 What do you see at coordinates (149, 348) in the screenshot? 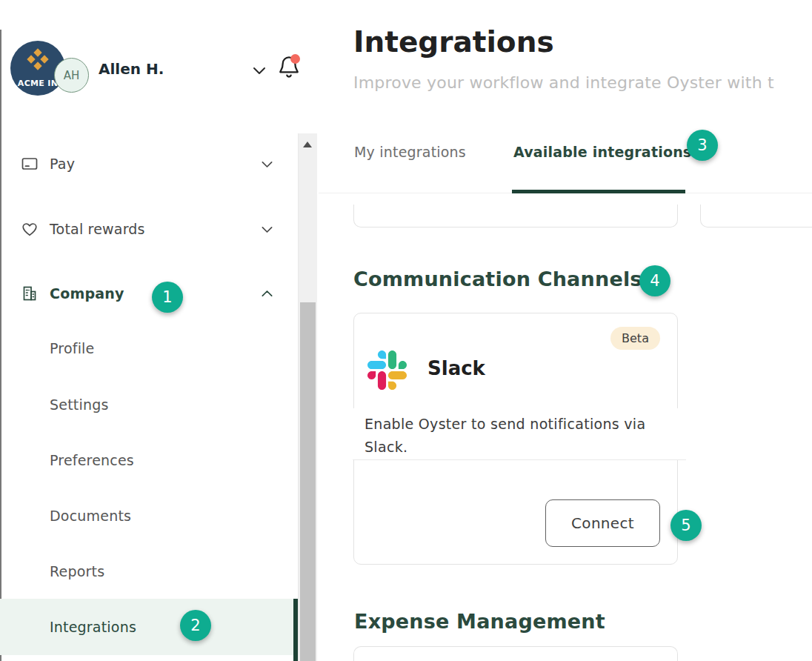
I see `sidebar-item-profile: Profile` at bounding box center [149, 348].